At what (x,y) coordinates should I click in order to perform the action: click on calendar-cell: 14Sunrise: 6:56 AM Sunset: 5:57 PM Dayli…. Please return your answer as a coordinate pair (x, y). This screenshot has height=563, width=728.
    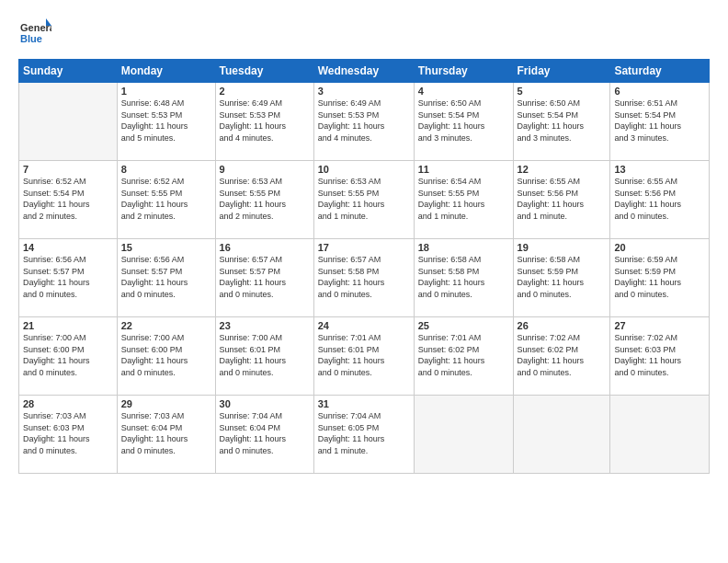
    Looking at the image, I should click on (68, 278).